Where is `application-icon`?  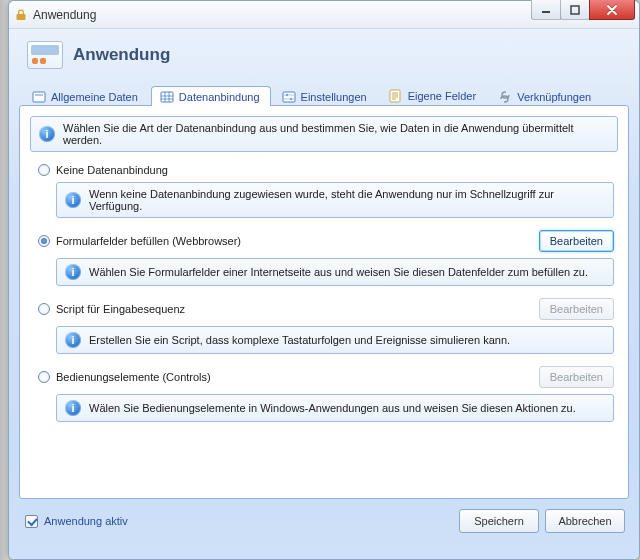 application-icon is located at coordinates (45, 55).